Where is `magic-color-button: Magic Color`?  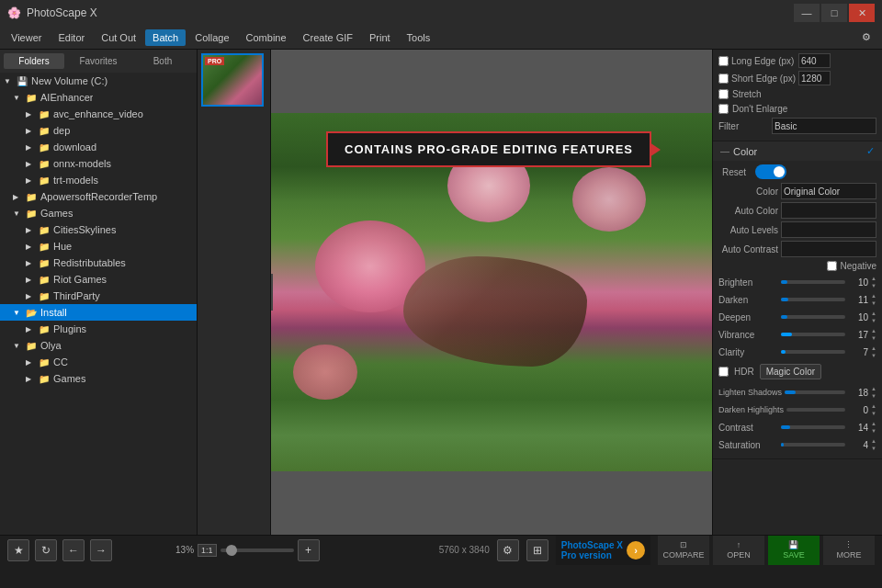
magic-color-button: Magic Color is located at coordinates (790, 371).